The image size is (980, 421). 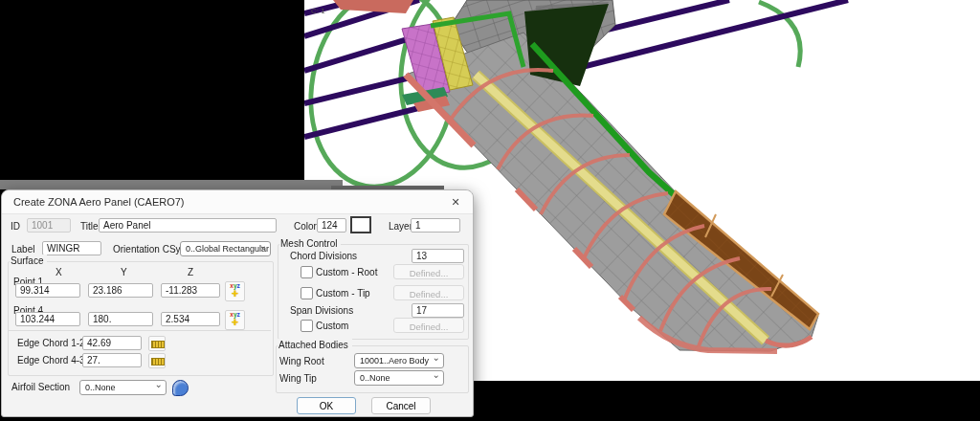 I want to click on surface-divider, so click(x=140, y=331).